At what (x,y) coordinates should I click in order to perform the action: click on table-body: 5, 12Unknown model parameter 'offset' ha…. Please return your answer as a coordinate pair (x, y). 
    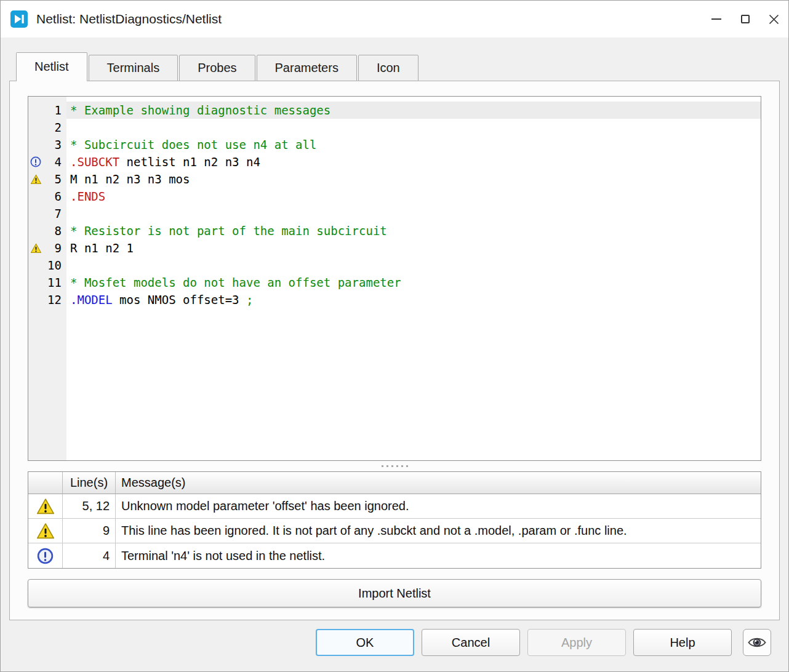
    Looking at the image, I should click on (394, 531).